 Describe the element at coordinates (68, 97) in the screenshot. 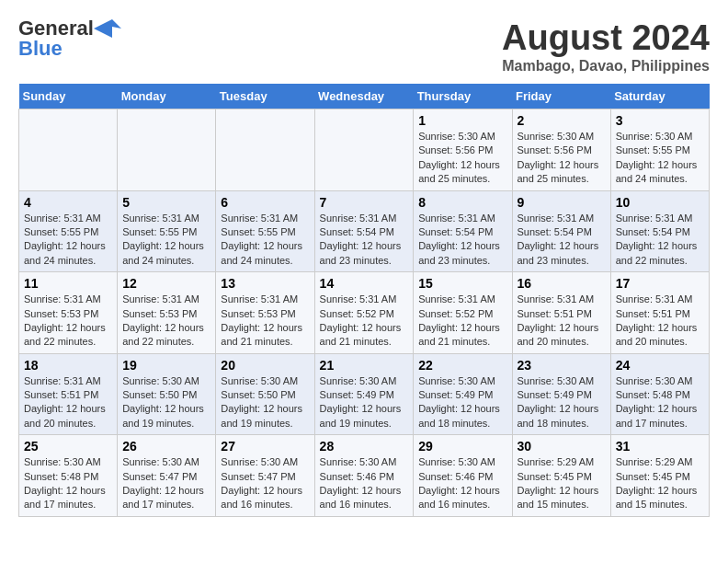

I see `day-header-sunday: Sunday` at that location.